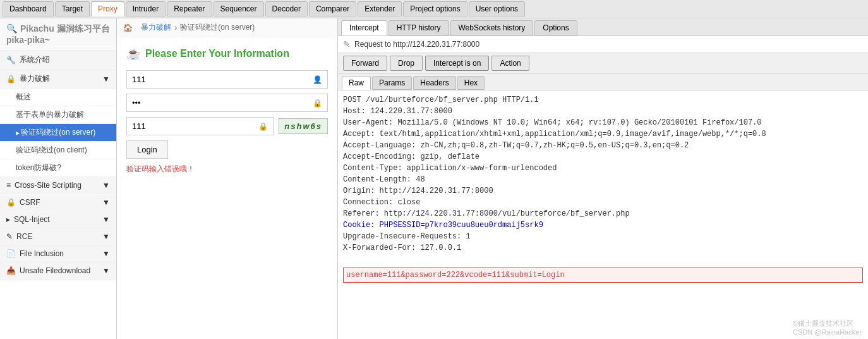 The height and width of the screenshot is (339, 868). I want to click on request-line-9: Connection: close, so click(603, 202).